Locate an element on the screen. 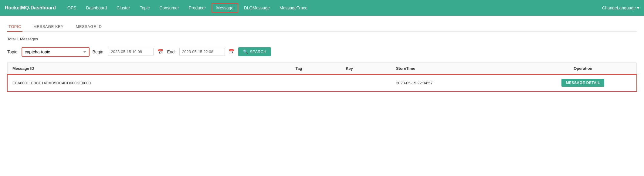  search-button: 🔍 SEARCH is located at coordinates (255, 52).